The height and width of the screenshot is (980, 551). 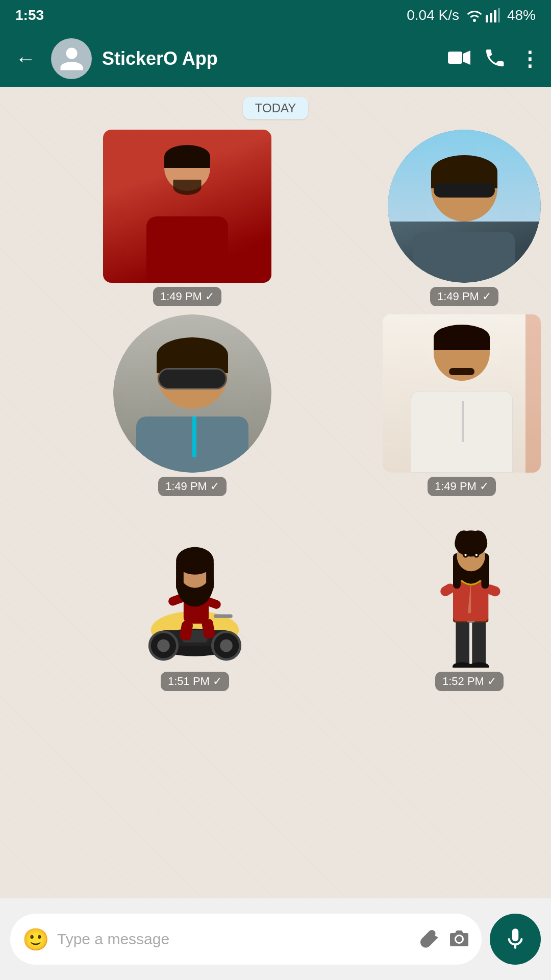 I want to click on contact-avatar, so click(x=71, y=59).